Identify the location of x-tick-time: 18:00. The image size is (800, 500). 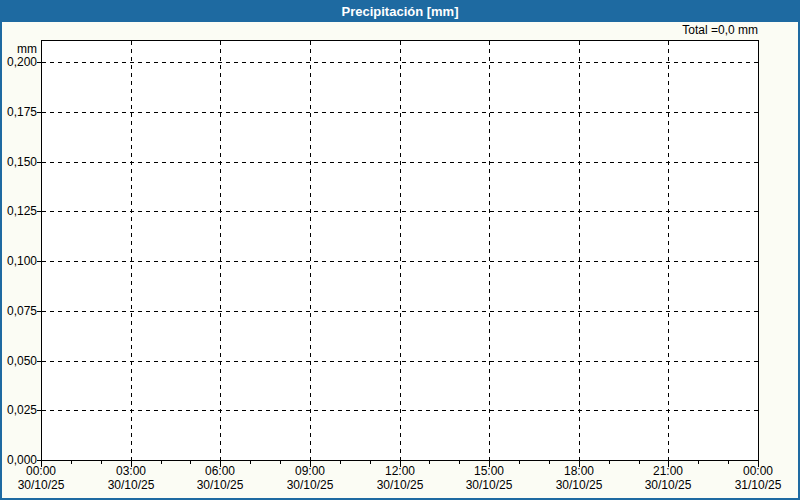
(579, 471).